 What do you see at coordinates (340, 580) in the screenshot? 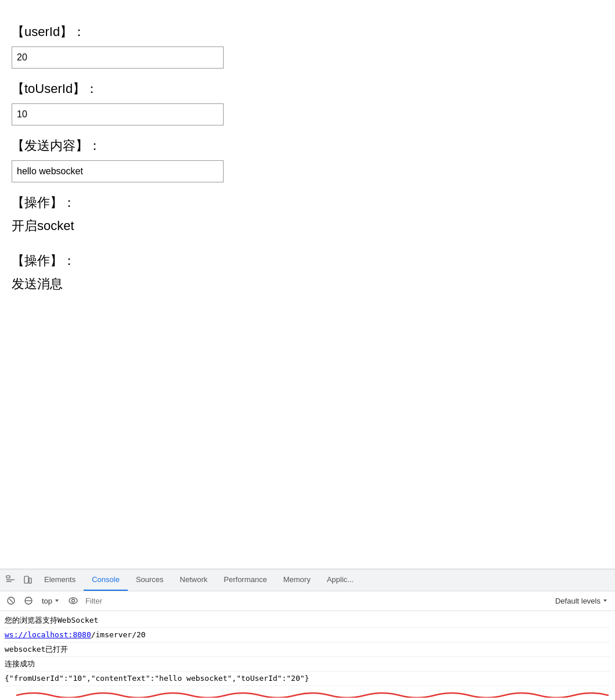
I see `tab-application: Applic...` at bounding box center [340, 580].